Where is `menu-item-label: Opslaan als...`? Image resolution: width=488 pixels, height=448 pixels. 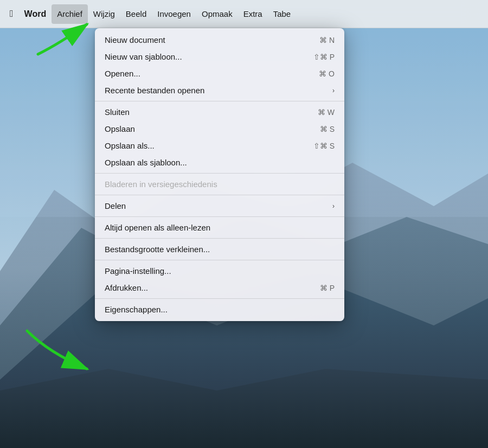
menu-item-label: Opslaan als... is located at coordinates (209, 145).